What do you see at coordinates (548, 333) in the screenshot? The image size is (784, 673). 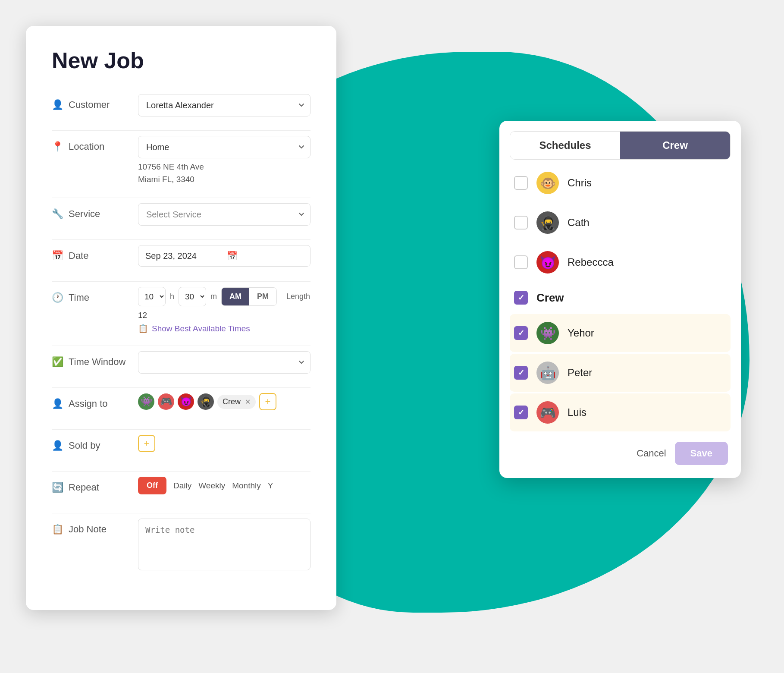 I see `avatar-yehor-popup: 👾` at bounding box center [548, 333].